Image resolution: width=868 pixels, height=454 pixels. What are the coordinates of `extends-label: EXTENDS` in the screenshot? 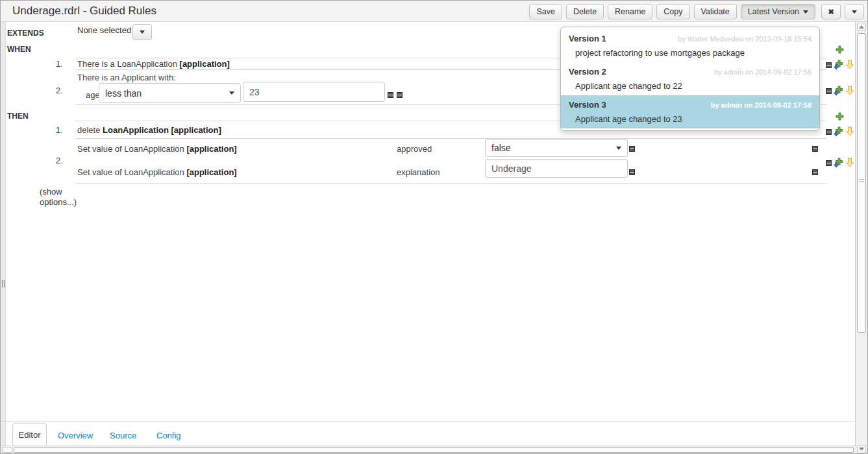 It's located at (26, 33).